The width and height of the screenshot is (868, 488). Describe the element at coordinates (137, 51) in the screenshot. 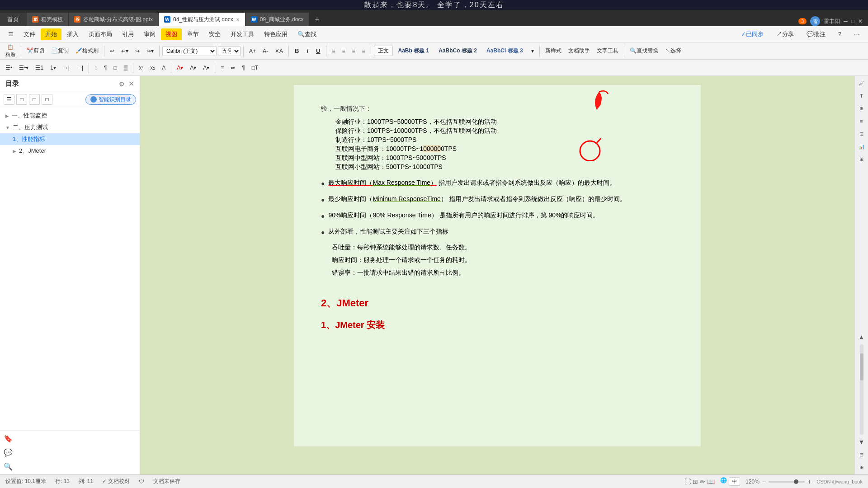

I see `redo-btn: ↪` at that location.